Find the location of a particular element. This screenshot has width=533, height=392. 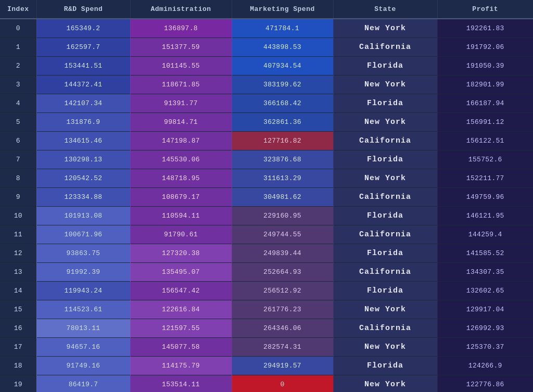

cell-admin: 110594.11 is located at coordinates (181, 216).